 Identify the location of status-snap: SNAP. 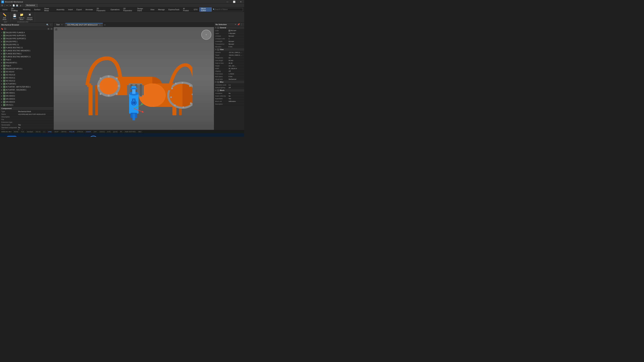
(56, 132).